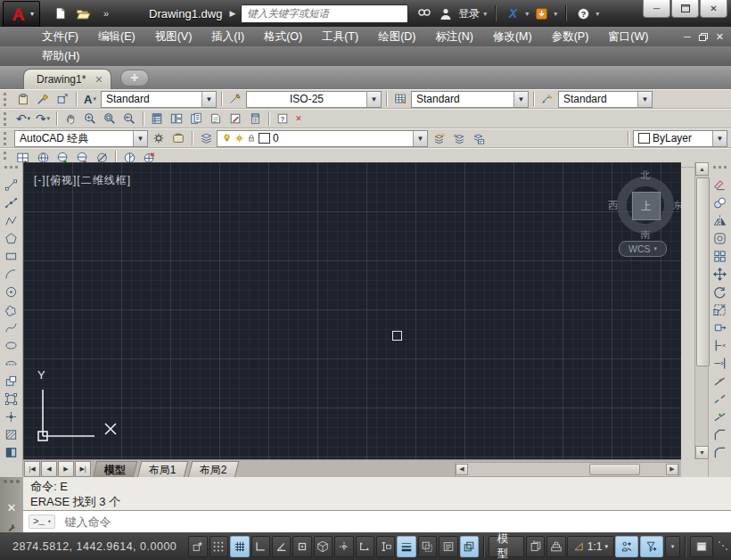 The height and width of the screenshot is (560, 731). I want to click on quick-view-layouts-icon, so click(535, 547).